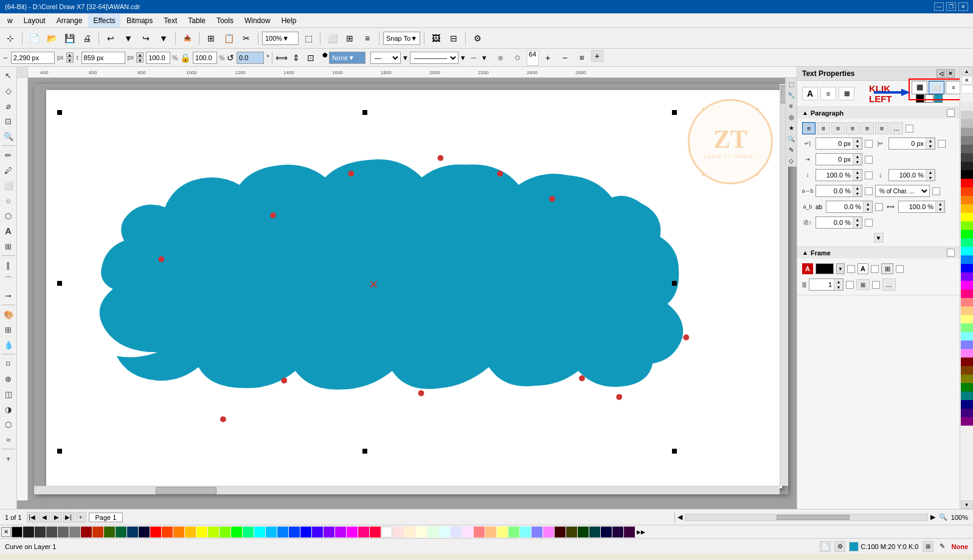  I want to click on cb-dark-red, so click(560, 532).